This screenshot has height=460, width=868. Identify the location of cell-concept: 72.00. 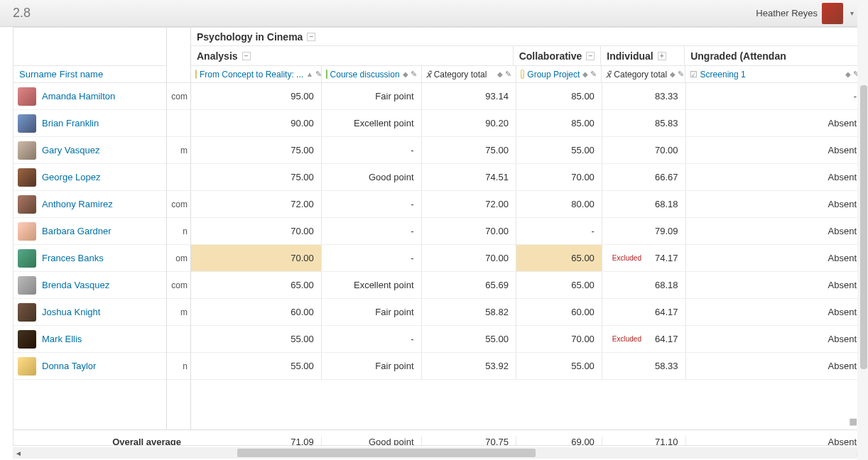
(256, 204).